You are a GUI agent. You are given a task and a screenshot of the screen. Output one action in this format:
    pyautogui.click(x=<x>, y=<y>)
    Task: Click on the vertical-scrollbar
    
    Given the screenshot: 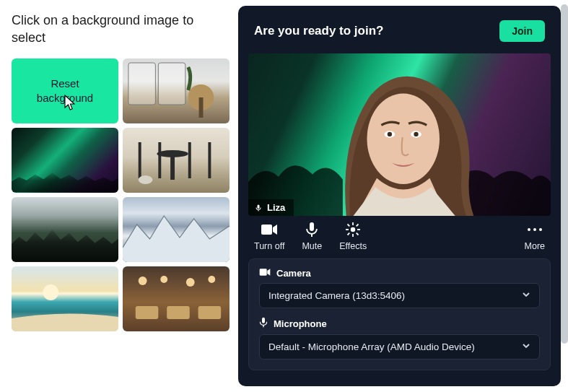 What is the action you would take?
    pyautogui.click(x=564, y=174)
    